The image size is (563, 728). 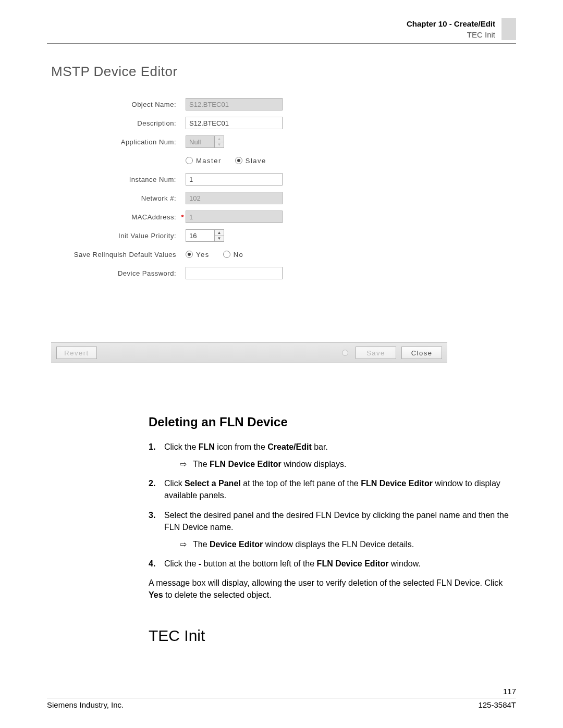 I want to click on label-device-password: Device Password:, so click(x=115, y=273).